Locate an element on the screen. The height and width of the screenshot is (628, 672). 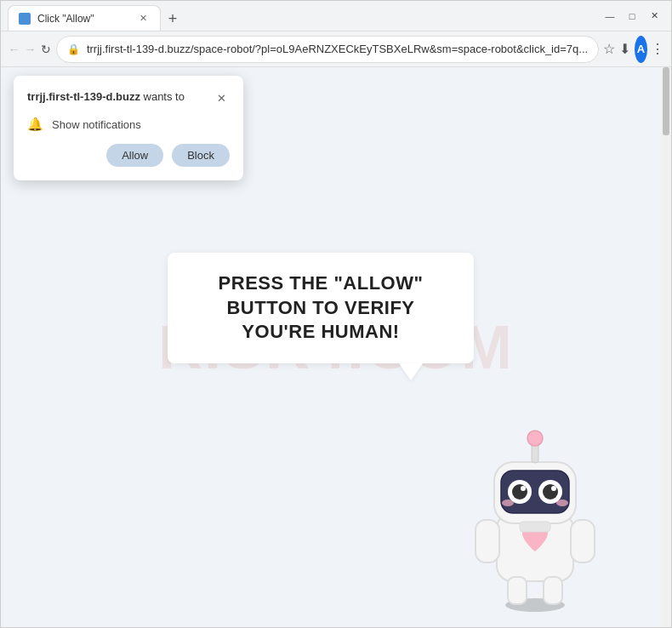
close-button: ✕ is located at coordinates (654, 16).